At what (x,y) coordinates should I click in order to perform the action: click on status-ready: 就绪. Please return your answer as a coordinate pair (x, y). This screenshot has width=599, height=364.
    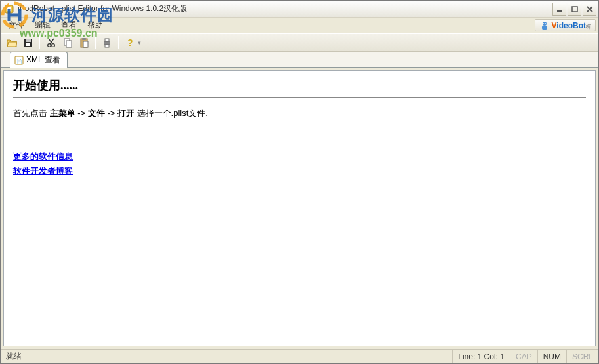
    Looking at the image, I should click on (227, 357).